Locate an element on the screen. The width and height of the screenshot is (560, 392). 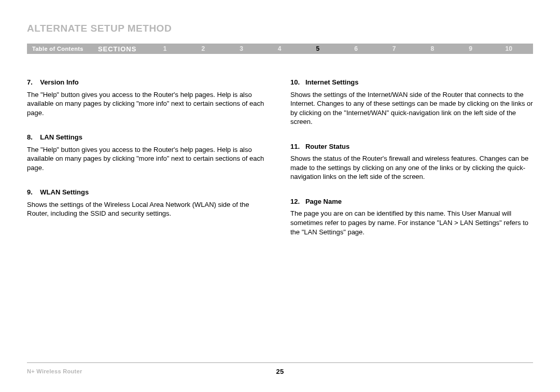
item-num: 10. is located at coordinates (295, 82).